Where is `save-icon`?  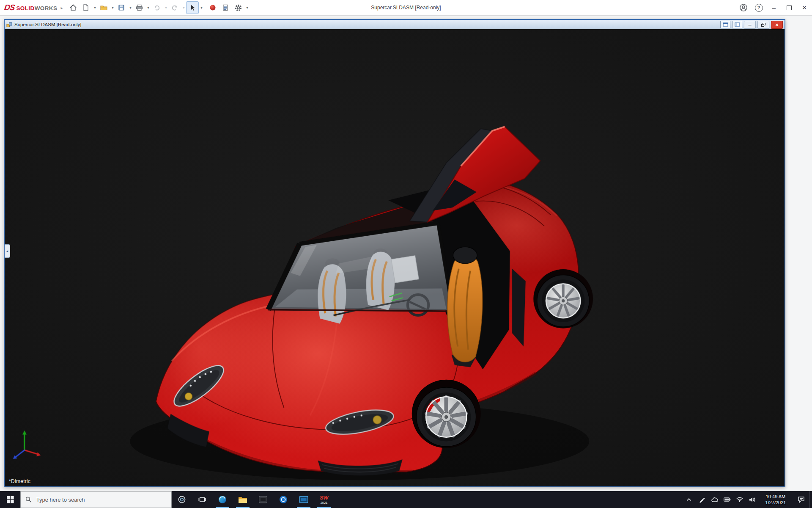
save-icon is located at coordinates (121, 8).